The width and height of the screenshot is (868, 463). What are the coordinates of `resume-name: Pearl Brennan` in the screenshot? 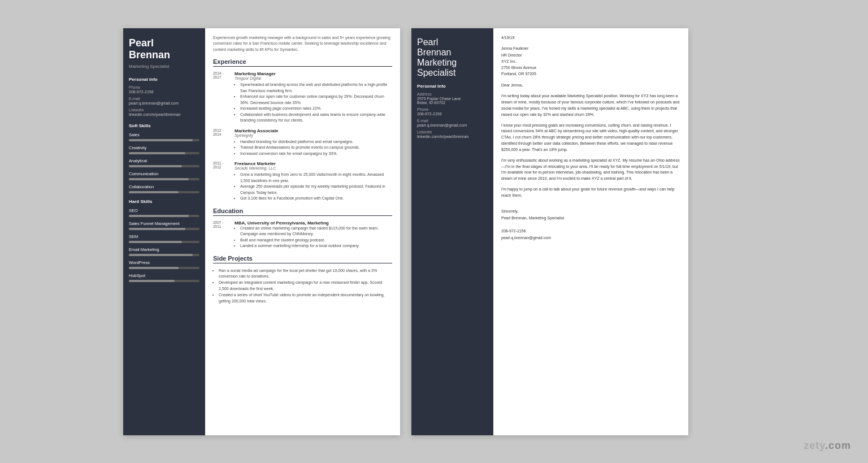 It's located at (164, 50).